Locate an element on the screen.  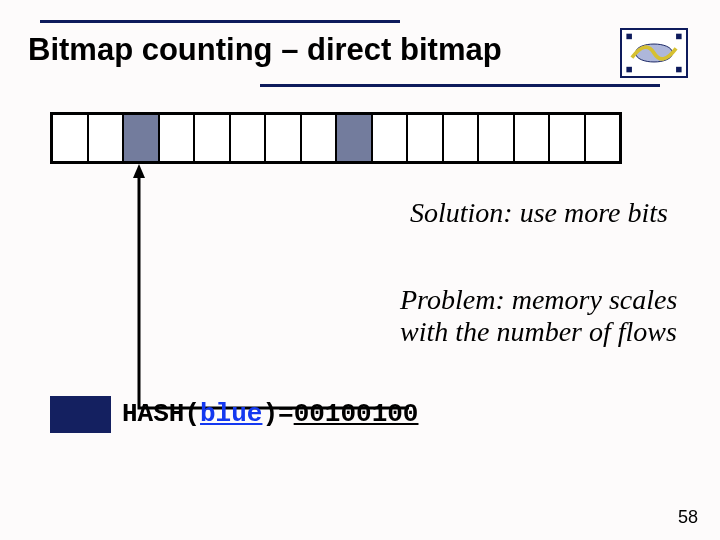
decorative-icon is located at coordinates (654, 53).